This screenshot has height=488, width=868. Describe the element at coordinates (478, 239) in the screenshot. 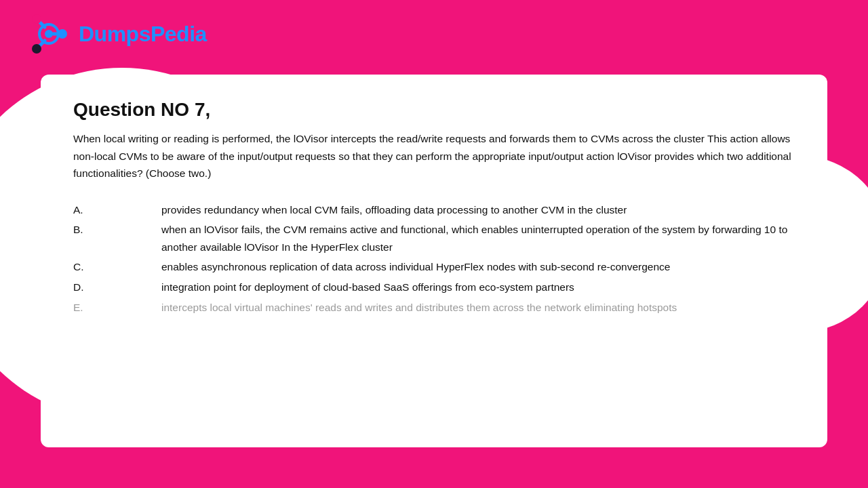

I see `option-b-text: when an lOVisor fails, the CVM remains a…` at that location.